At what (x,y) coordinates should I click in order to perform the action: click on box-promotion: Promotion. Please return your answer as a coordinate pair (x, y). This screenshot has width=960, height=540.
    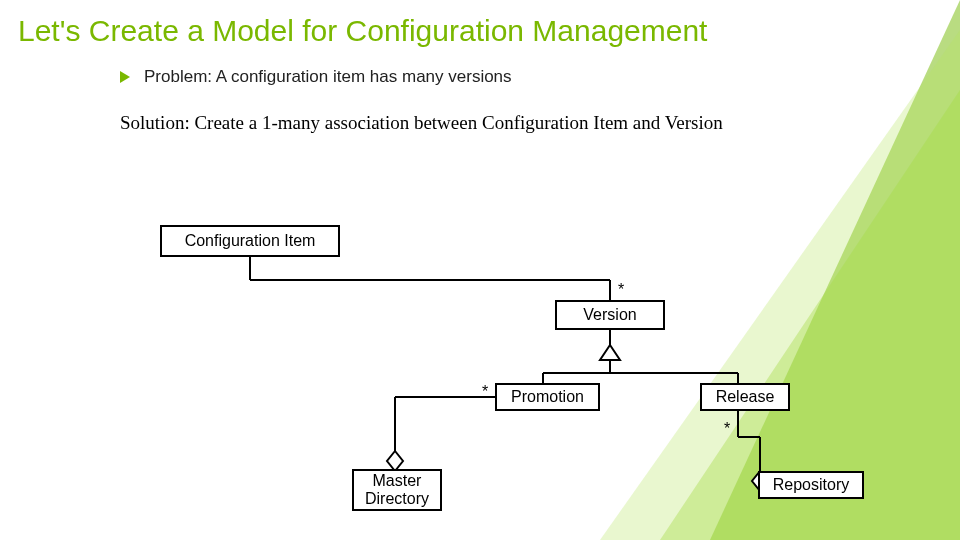
    Looking at the image, I should click on (548, 397).